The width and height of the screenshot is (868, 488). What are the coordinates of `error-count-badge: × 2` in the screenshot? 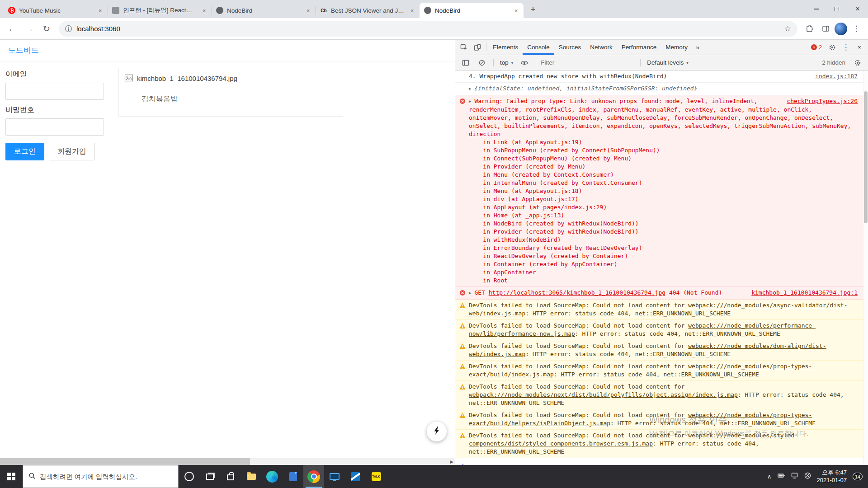 It's located at (816, 47).